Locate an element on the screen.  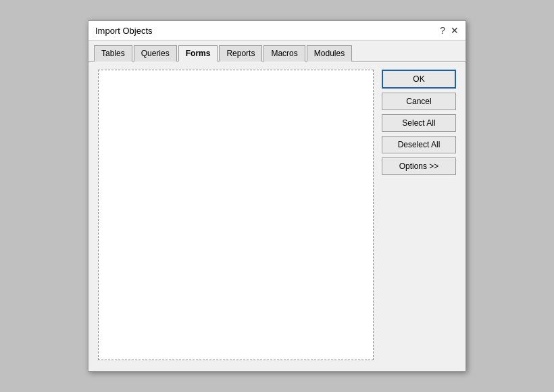
tab-forms: Forms is located at coordinates (199, 53).